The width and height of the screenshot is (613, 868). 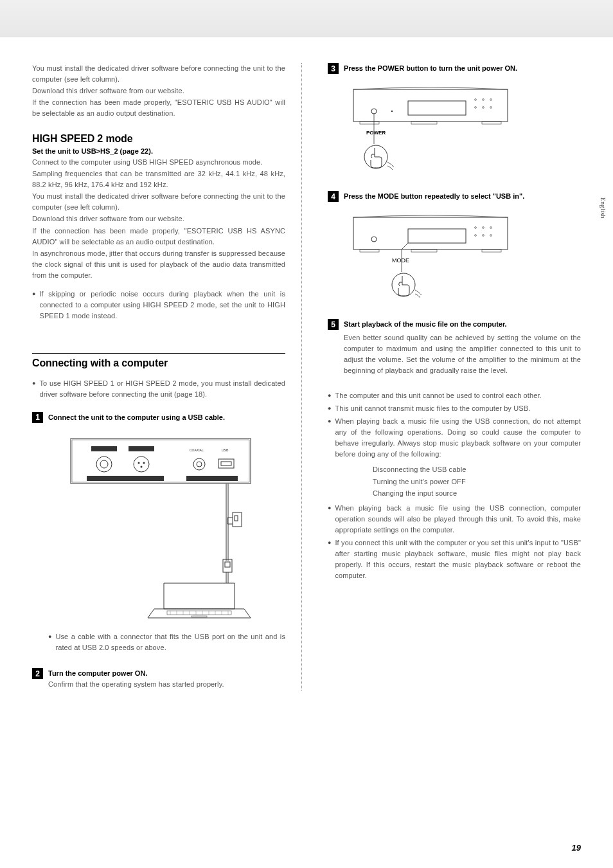 What do you see at coordinates (159, 151) in the screenshot?
I see `hs2-set-instruction: Set the unit to USB>HS_2 (page 22).` at bounding box center [159, 151].